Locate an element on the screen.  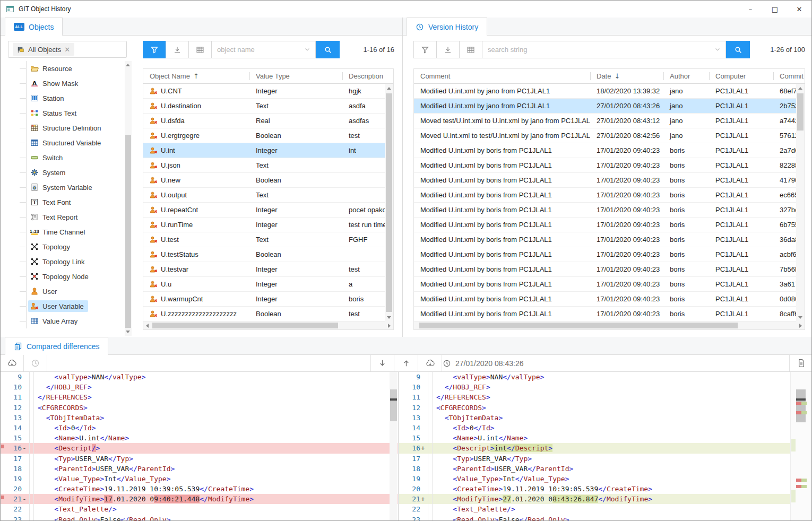
sidebar-item: Text Report is located at coordinates (64, 217).